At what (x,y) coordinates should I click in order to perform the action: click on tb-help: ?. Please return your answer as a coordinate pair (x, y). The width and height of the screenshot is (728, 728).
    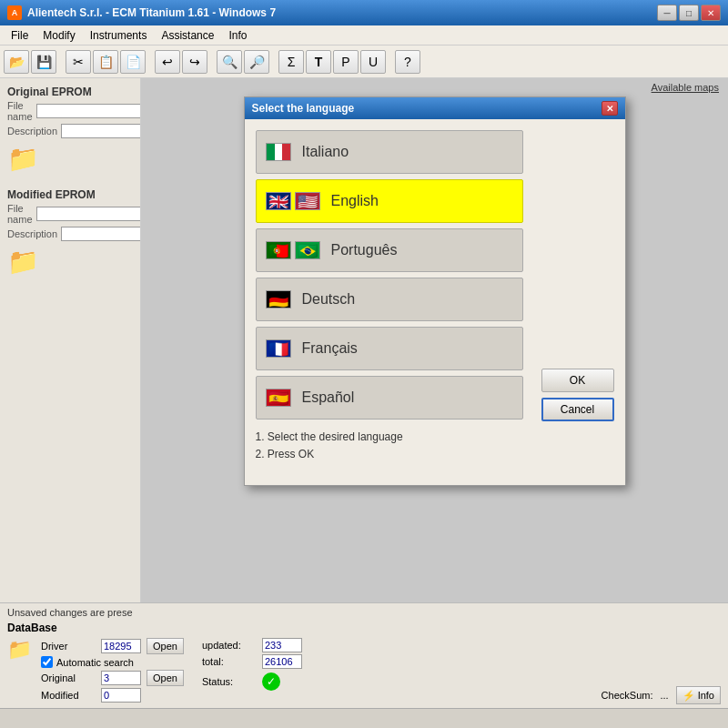
    Looking at the image, I should click on (408, 62).